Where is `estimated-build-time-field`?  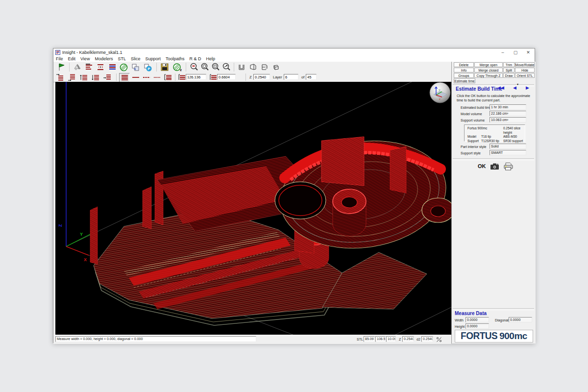 estimated-build-time-field is located at coordinates (508, 107).